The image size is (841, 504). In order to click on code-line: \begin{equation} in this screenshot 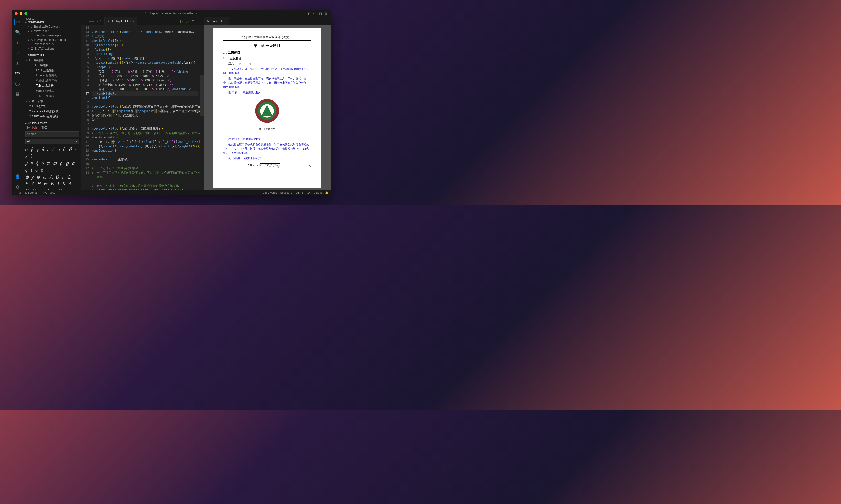, I will do `click(145, 137)`.